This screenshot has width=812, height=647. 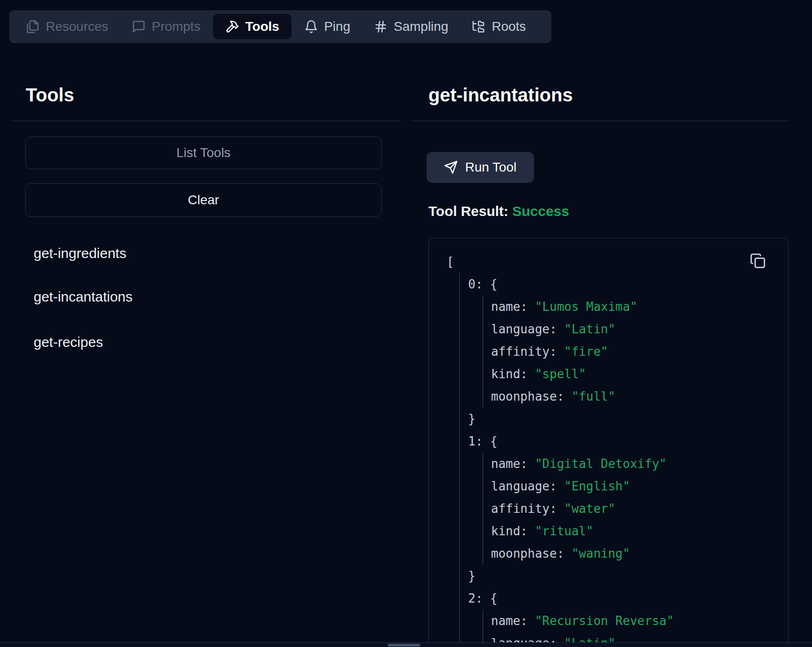 I want to click on json-object-body: name: "Lumos Maxima"language: "Latin"aff…, so click(x=635, y=352).